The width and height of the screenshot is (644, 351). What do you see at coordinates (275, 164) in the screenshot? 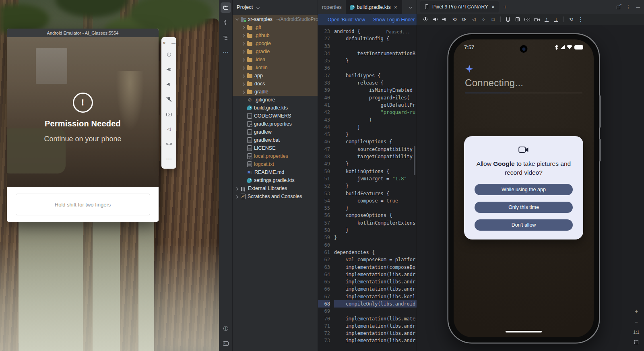
I see `tree-item-logcat-txt: logcat.txt` at bounding box center [275, 164].